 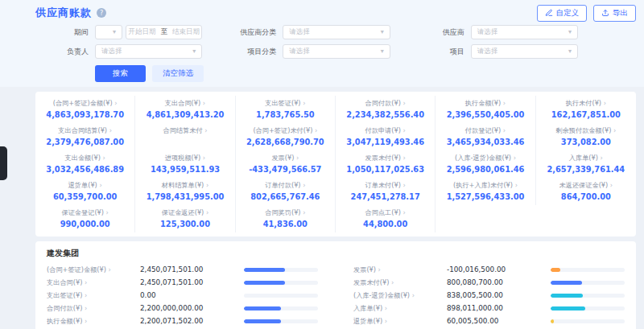 I want to click on group-metric-row: 支出合同(¥) 2,450,071,501.00, so click(x=182, y=282).